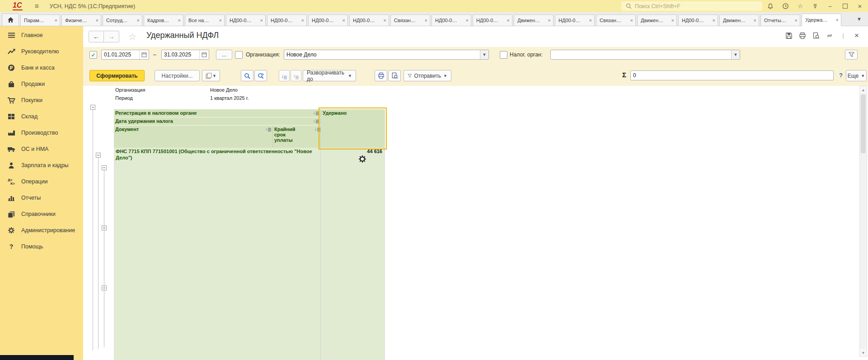 Image resolution: width=868 pixels, height=360 pixels. I want to click on column-withheld: Удержано, so click(353, 128).